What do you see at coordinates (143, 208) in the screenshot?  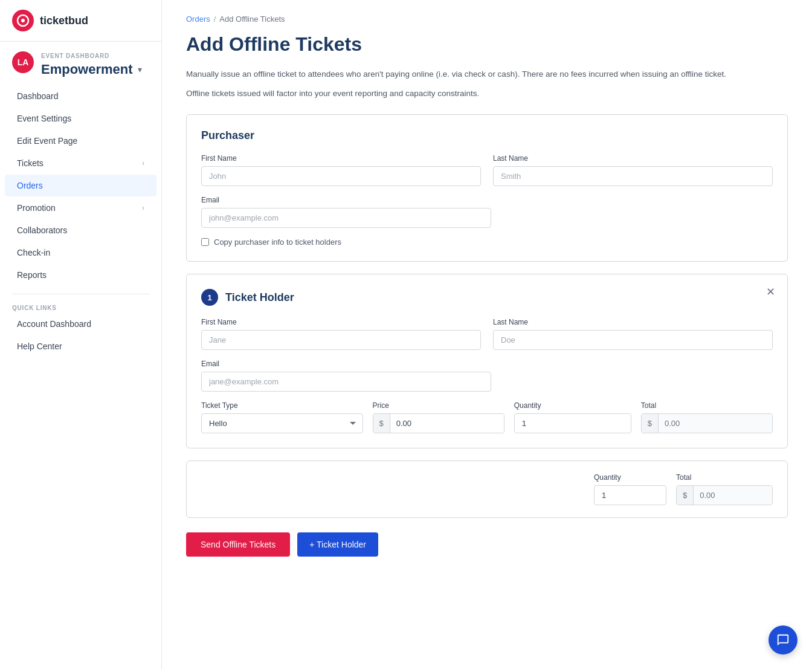 I see `promotion-chevron-icon: ›` at bounding box center [143, 208].